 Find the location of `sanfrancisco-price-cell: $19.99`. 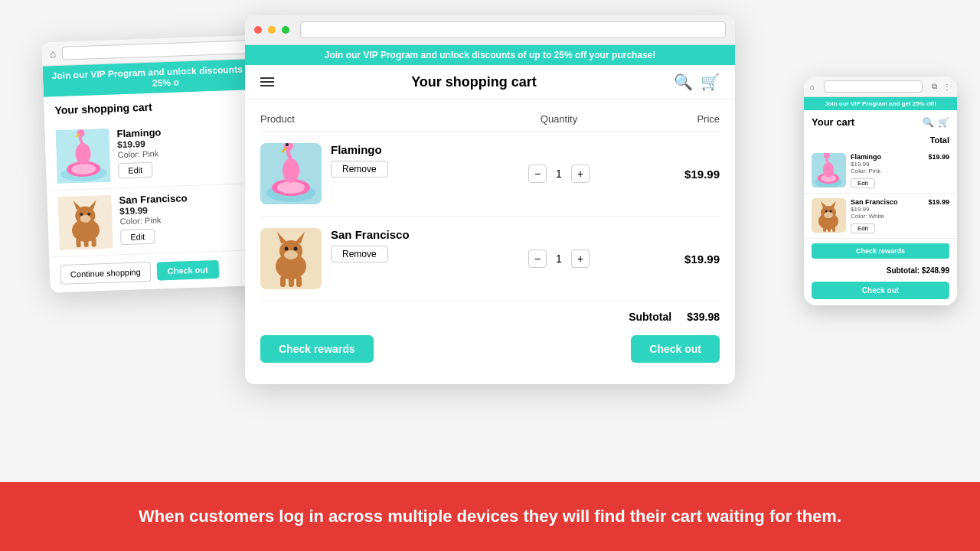

sanfrancisco-price-cell: $19.99 is located at coordinates (674, 259).